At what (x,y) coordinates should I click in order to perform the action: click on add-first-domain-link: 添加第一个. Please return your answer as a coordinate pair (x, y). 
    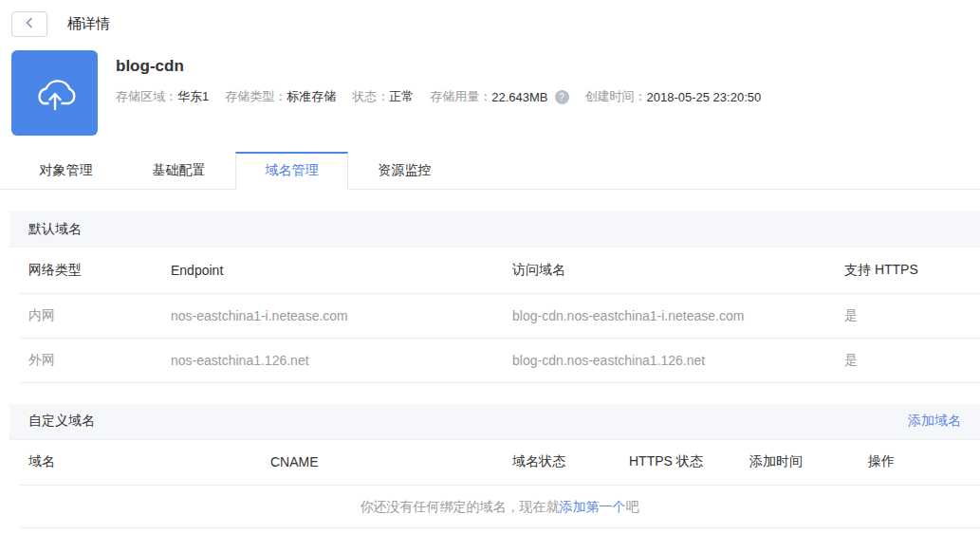
    Looking at the image, I should click on (593, 506).